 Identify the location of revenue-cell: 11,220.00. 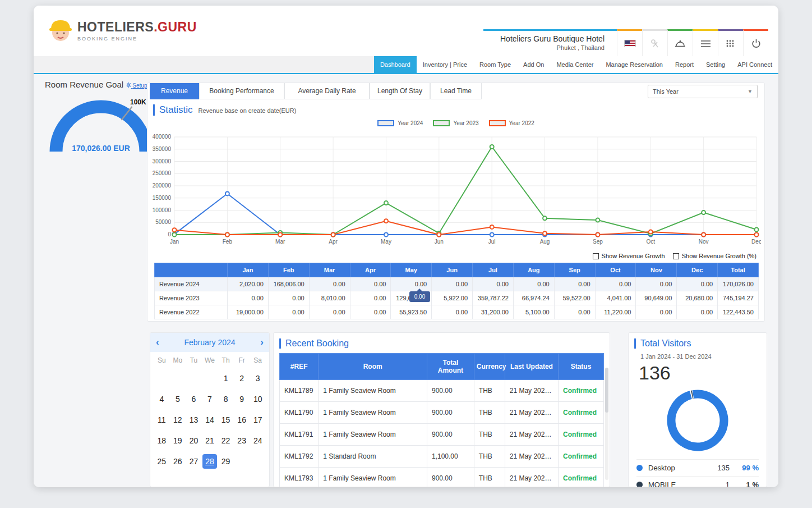
(616, 312).